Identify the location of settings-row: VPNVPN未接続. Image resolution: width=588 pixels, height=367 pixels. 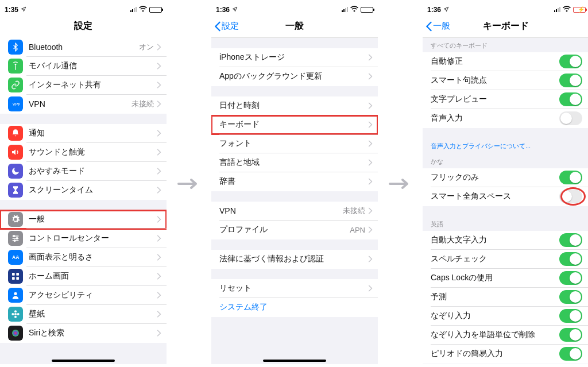
(83, 105).